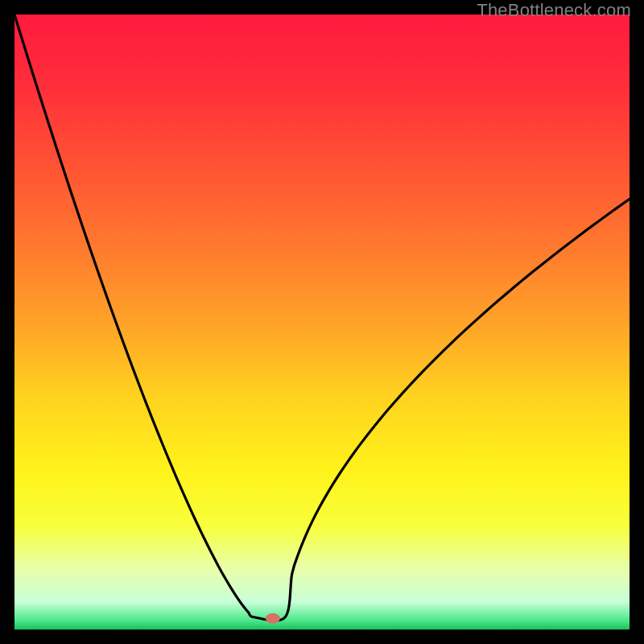  I want to click on optimum-marker, so click(273, 618).